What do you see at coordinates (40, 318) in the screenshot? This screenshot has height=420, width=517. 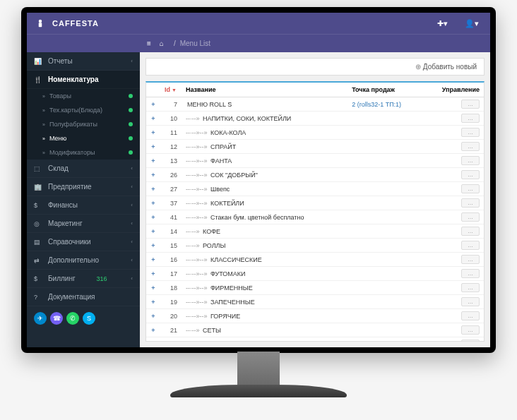 I see `telegram-icon: ✈` at bounding box center [40, 318].